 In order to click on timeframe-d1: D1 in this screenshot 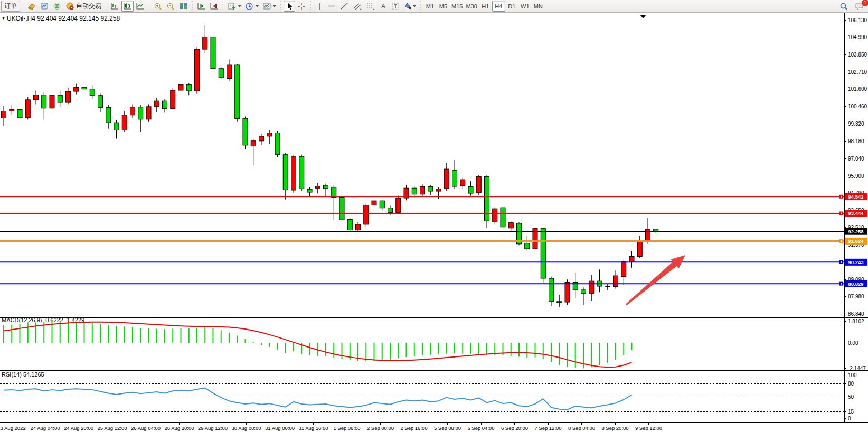, I will do `click(512, 6)`.